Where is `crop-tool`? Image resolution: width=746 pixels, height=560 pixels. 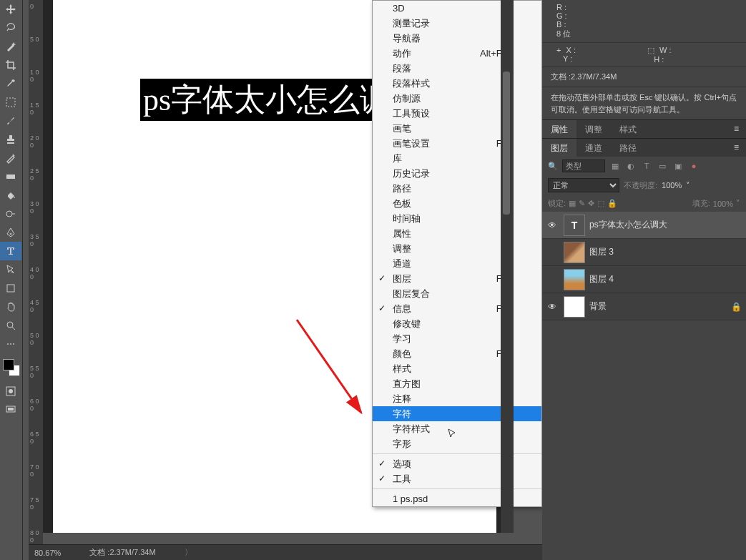
crop-tool is located at coordinates (11, 65).